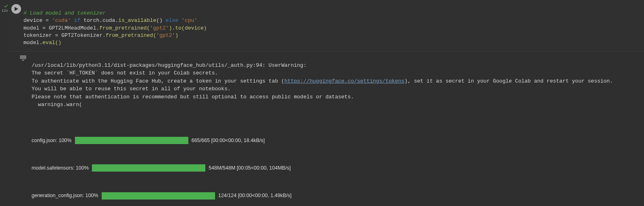  I want to click on warning-line: You will be able to reuse this secret in…, so click(131, 89).